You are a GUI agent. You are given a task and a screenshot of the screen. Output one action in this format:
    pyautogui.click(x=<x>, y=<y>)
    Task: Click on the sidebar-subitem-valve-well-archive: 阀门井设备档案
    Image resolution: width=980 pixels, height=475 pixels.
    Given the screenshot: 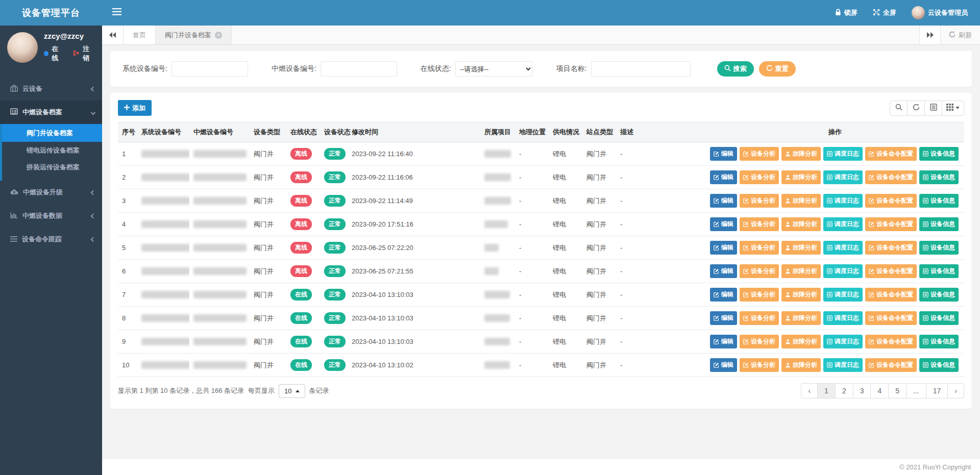 What is the action you would take?
    pyautogui.click(x=52, y=133)
    